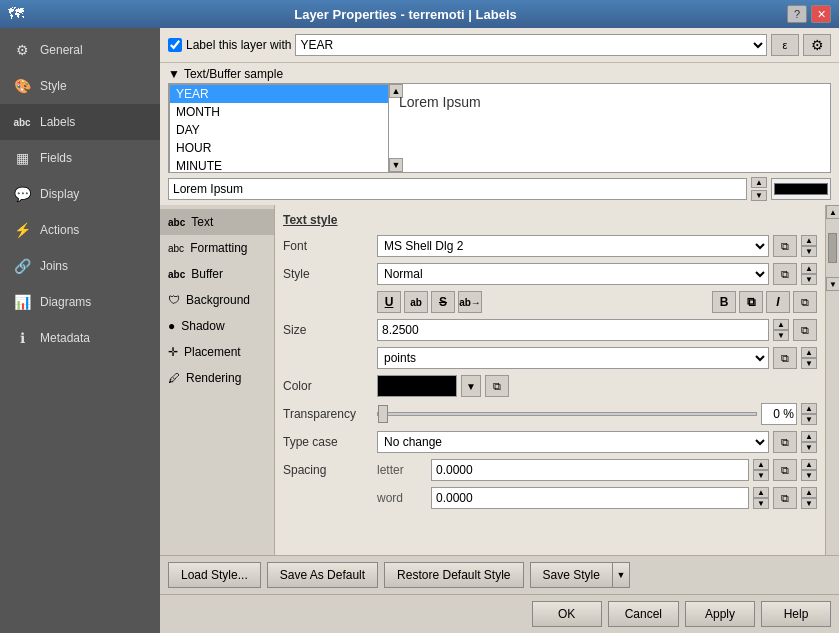  Describe the element at coordinates (550, 498) in the screenshot. I see `word-spacing-row: word ▲ ▼ ⧉ ▲ ▼` at that location.